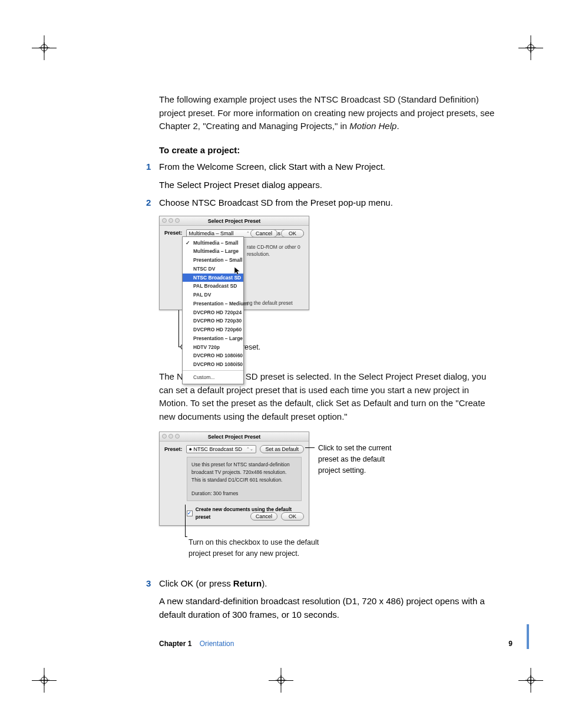  I want to click on step-1-text: From the Welcome Screen, click Start wit…, so click(327, 167).